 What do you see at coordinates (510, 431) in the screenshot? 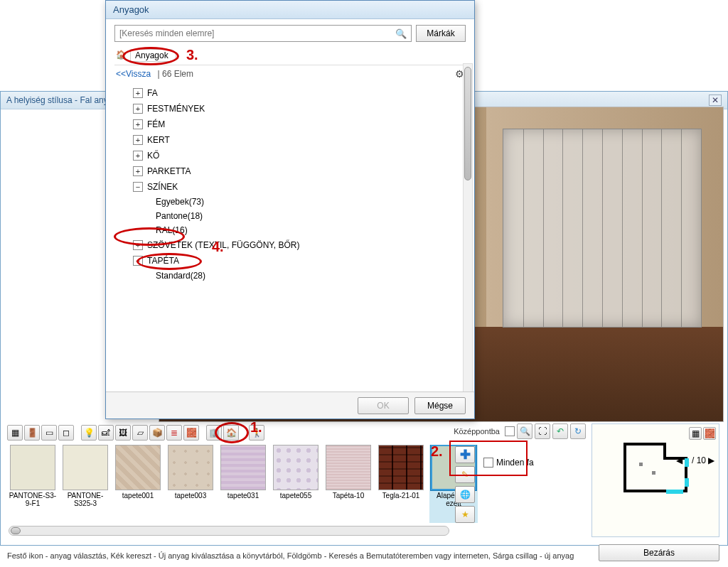
I see `center-checkbox` at bounding box center [510, 431].